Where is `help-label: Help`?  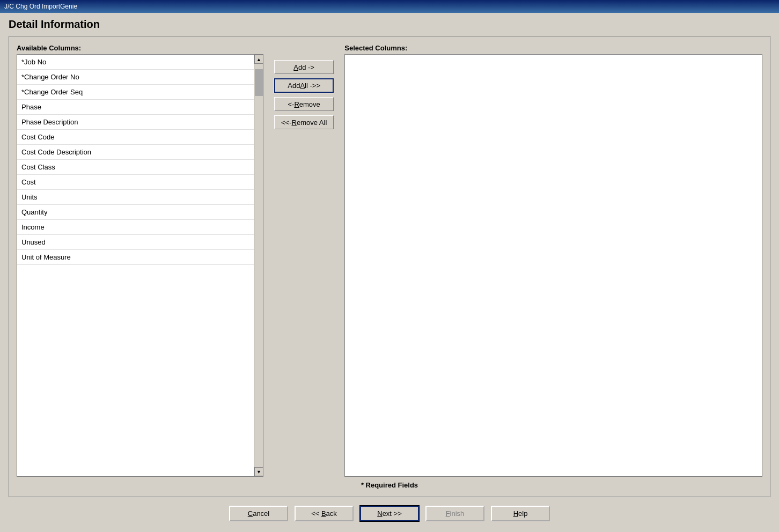
help-label: Help is located at coordinates (520, 514).